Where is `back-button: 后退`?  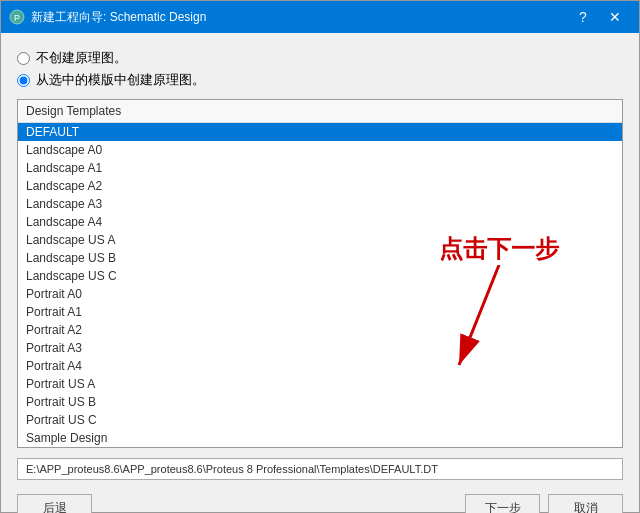 back-button: 后退 is located at coordinates (54, 504).